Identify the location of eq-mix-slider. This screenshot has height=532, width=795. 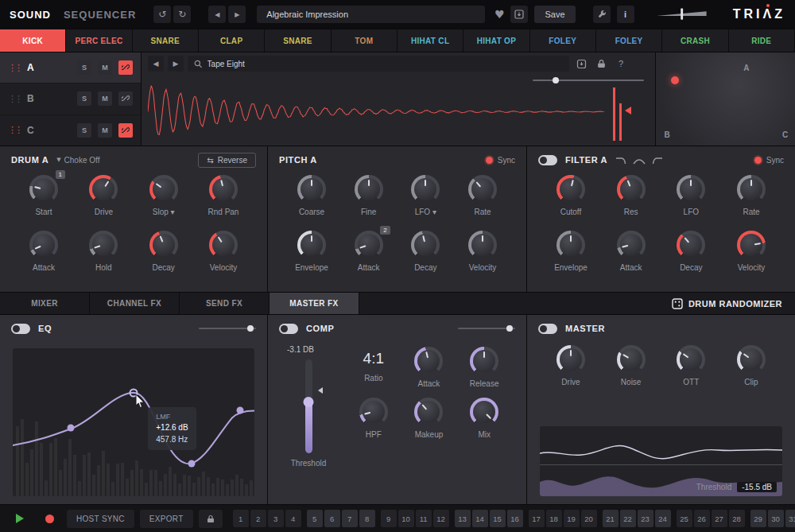
(227, 328).